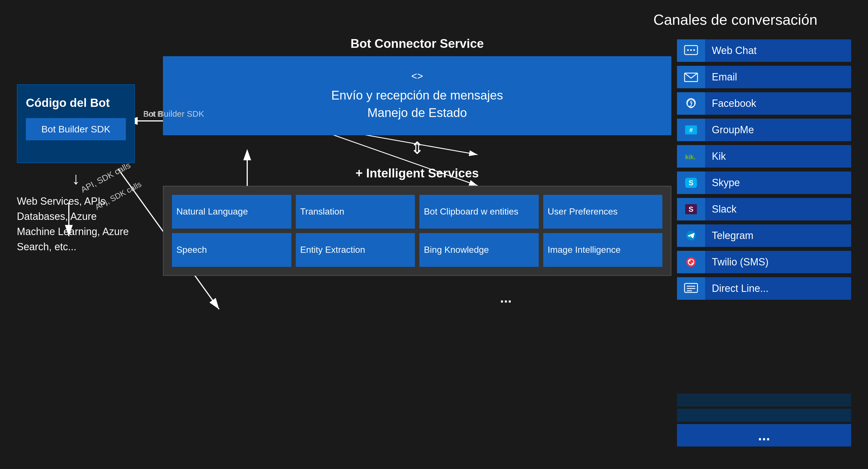  Describe the element at coordinates (417, 76) in the screenshot. I see `envio-code: <>` at that location.